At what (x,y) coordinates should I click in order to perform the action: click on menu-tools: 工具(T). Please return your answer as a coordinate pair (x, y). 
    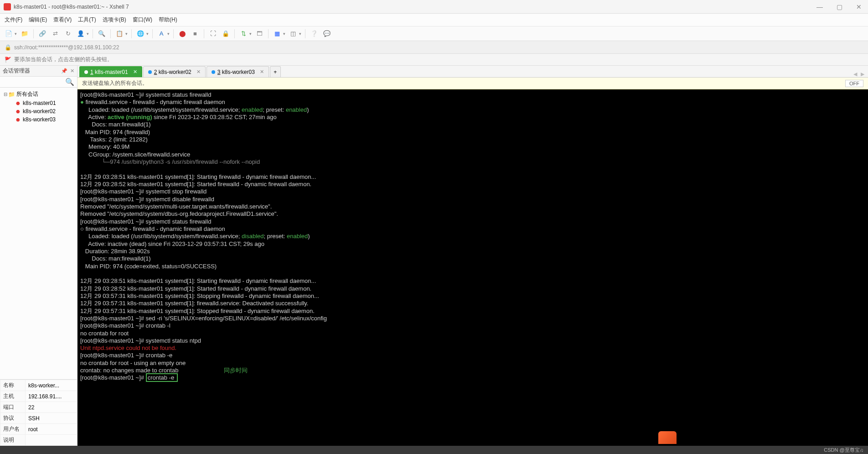
    Looking at the image, I should click on (87, 20).